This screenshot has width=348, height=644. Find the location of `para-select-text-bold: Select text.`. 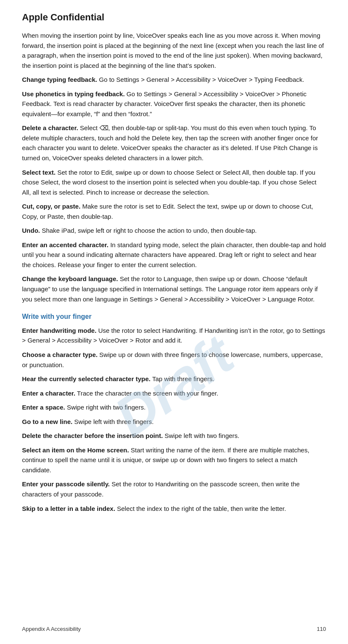

para-select-text-bold: Select text. is located at coordinates (39, 172).